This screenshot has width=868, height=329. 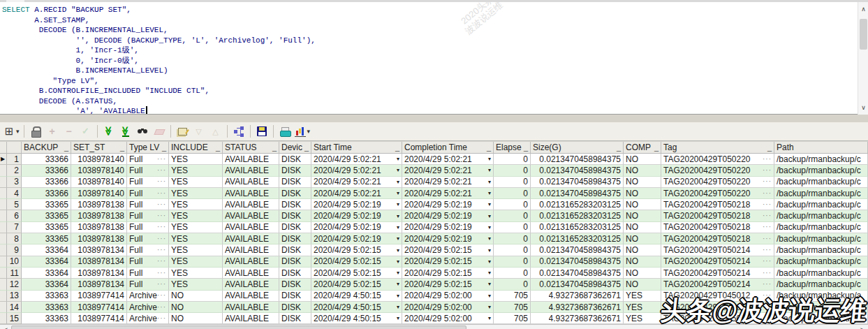 I want to click on edit-data-button, so click(x=182, y=131).